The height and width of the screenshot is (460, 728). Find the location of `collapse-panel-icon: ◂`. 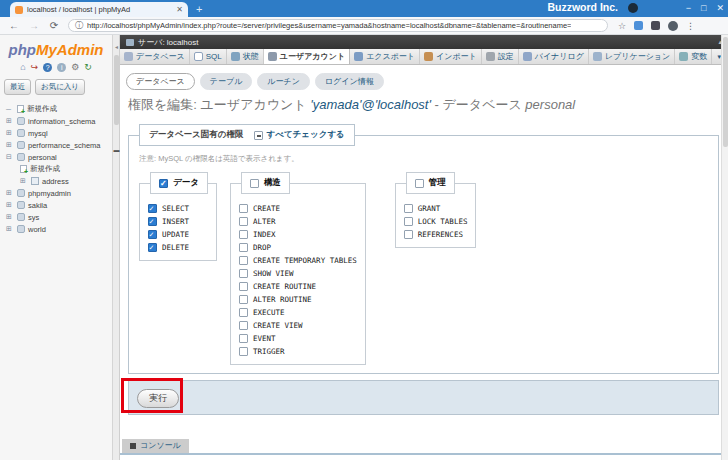

collapse-panel-icon: ◂ is located at coordinates (116, 46).